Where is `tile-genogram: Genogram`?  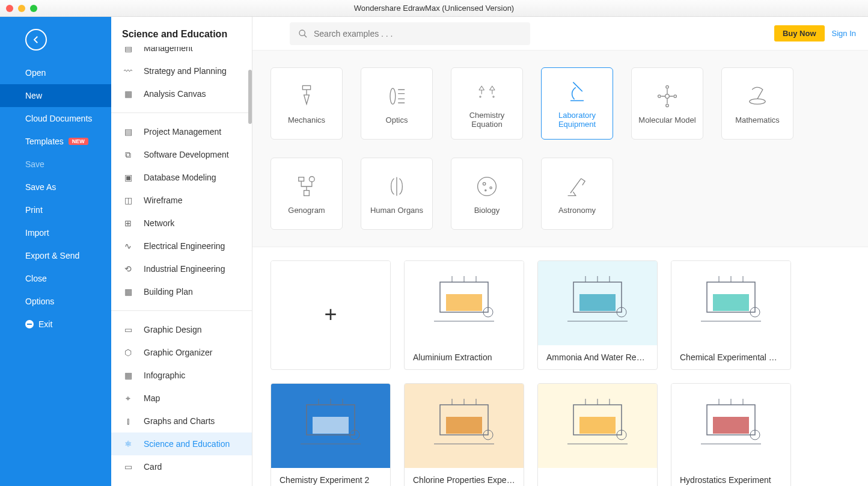 tile-genogram: Genogram is located at coordinates (307, 194).